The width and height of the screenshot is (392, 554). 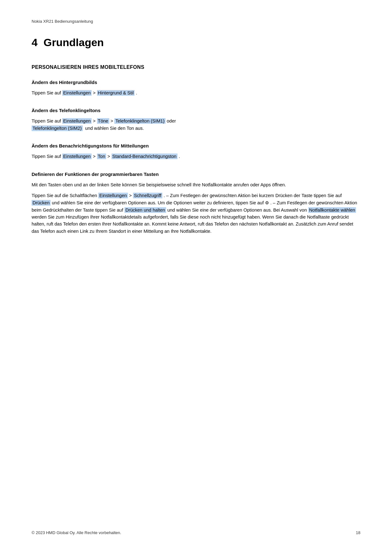 What do you see at coordinates (196, 124) in the screenshot?
I see `paragraph-klingelton: Tippen Sie auf Einstellungen > Töne > Te…` at bounding box center [196, 124].